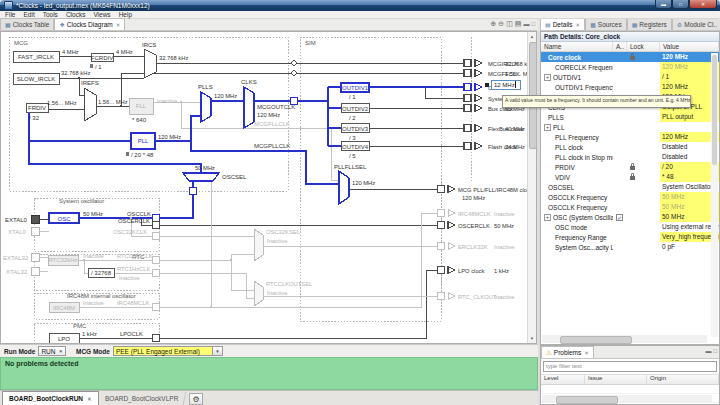 The width and height of the screenshot is (720, 405). Describe the element at coordinates (630, 227) in the screenshot. I see `details-row: OSC modeUsing external reference` at that location.